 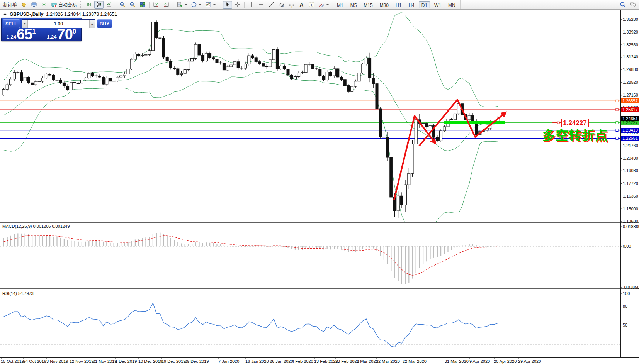 I want to click on signals-button, so click(x=44, y=5).